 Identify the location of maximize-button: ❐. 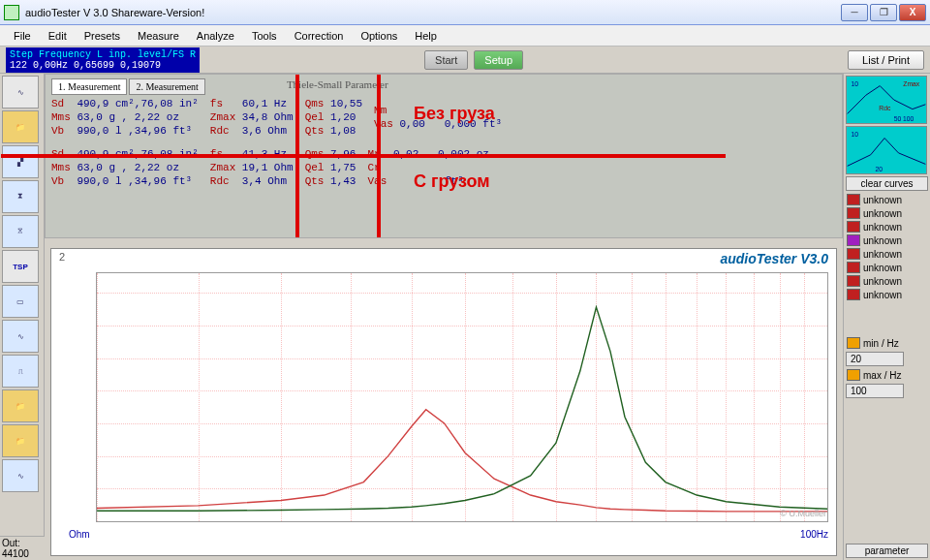
(884, 13).